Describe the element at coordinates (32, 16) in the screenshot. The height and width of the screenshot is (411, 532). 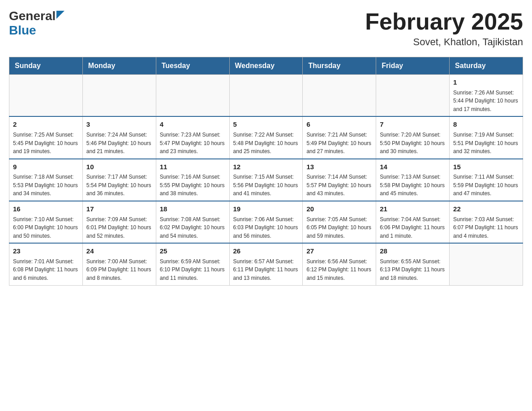
I see `logo-general-text: General` at that location.